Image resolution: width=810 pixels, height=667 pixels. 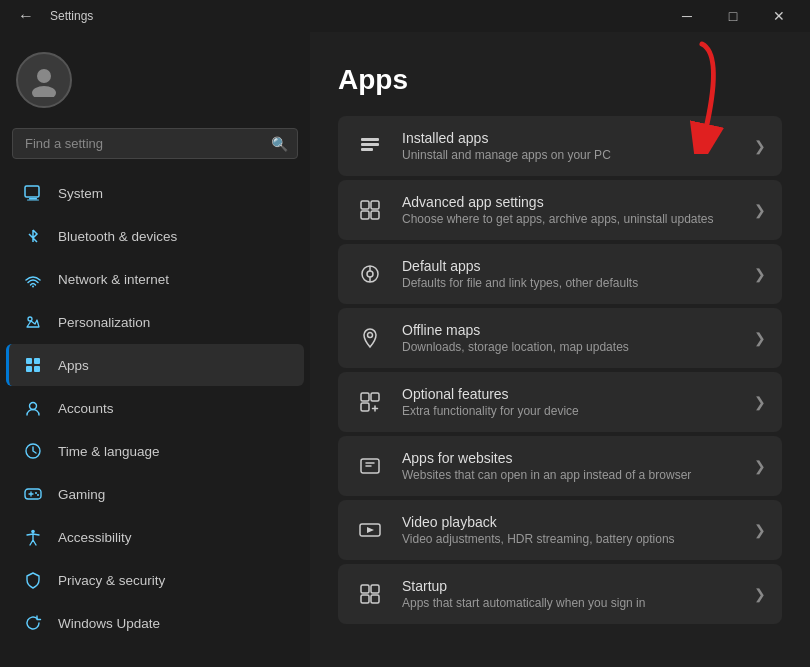 I want to click on settings-item-startup: Startup Apps that start automatically wh…, so click(x=560, y=594).